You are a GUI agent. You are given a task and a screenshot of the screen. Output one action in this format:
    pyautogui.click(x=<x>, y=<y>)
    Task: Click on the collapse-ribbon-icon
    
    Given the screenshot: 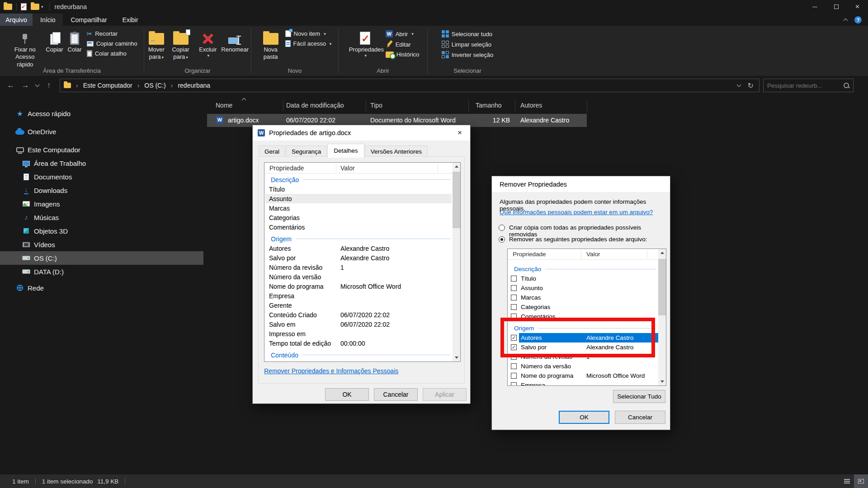 What is the action you would take?
    pyautogui.click(x=846, y=21)
    